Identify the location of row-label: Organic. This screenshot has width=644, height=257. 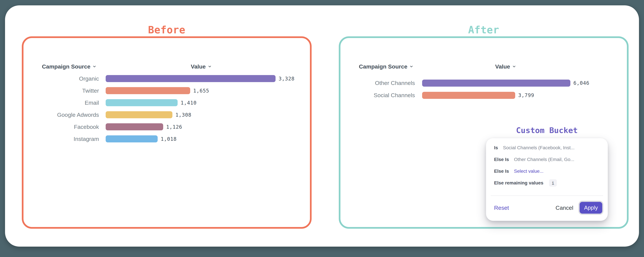
(61, 79).